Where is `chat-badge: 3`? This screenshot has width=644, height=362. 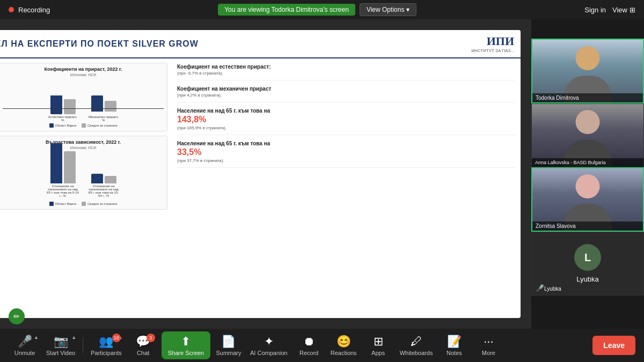
chat-badge: 3 is located at coordinates (151, 338).